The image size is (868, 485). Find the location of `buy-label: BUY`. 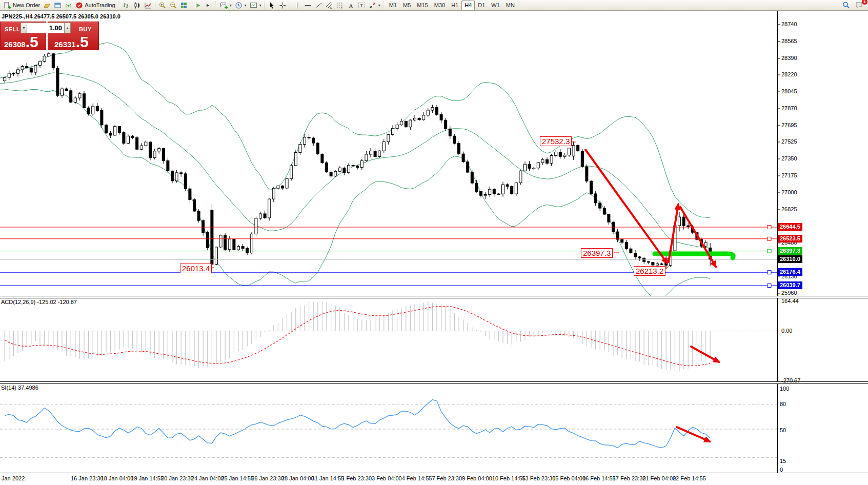

buy-label: BUY is located at coordinates (85, 29).